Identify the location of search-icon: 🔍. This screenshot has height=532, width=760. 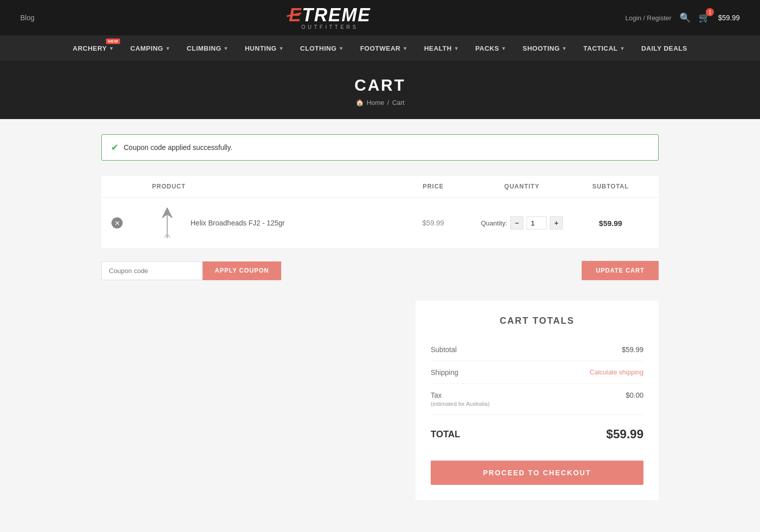
(685, 18).